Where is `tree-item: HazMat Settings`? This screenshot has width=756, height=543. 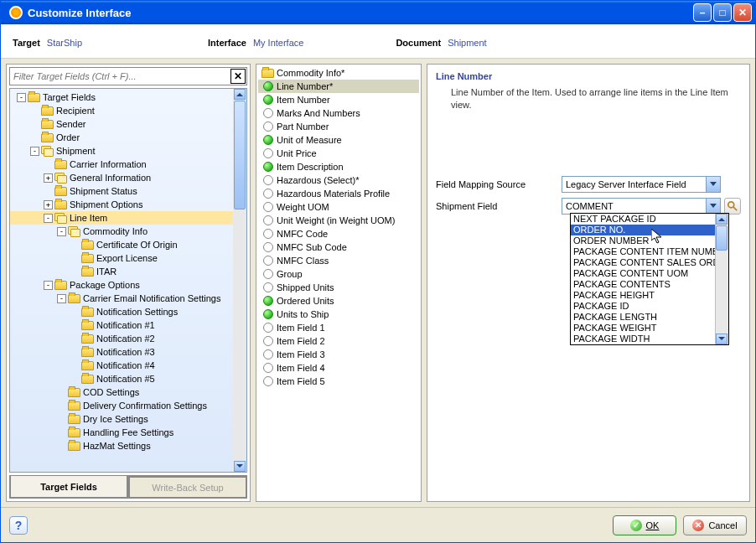 tree-item: HazMat Settings is located at coordinates (128, 446).